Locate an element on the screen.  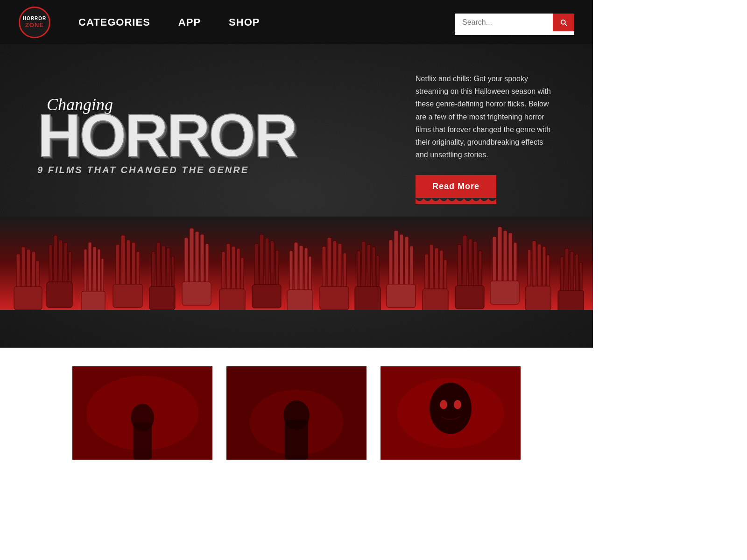
nav-links: CATEGORIES APP SHOP is located at coordinates (267, 22).